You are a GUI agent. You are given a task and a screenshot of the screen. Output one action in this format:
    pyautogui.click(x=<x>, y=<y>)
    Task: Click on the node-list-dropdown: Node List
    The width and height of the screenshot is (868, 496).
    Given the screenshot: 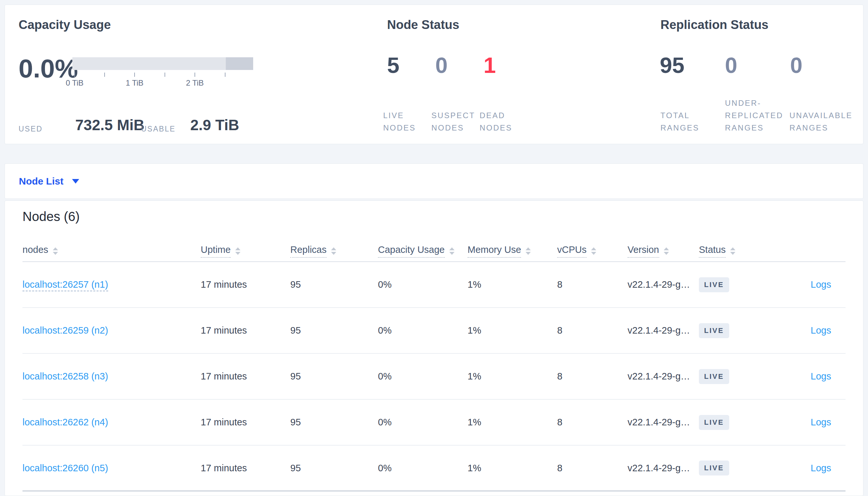 What is the action you would take?
    pyautogui.click(x=49, y=181)
    